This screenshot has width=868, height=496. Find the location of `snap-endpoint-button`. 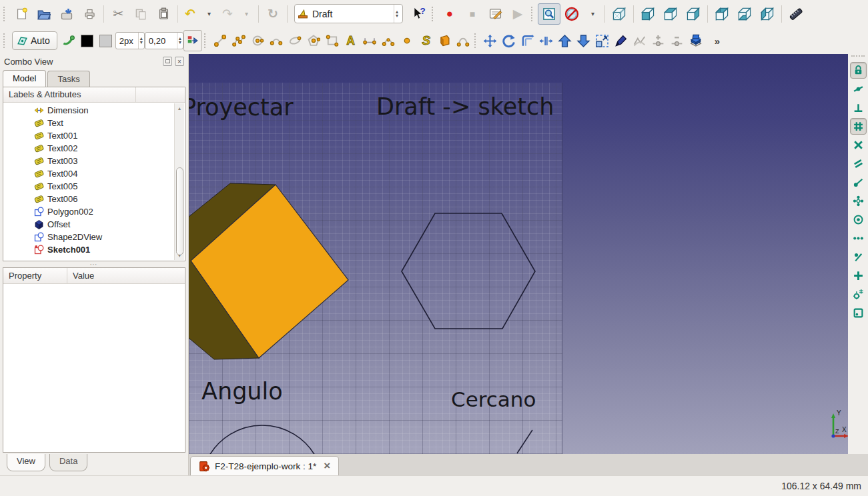

snap-endpoint-button is located at coordinates (858, 183).